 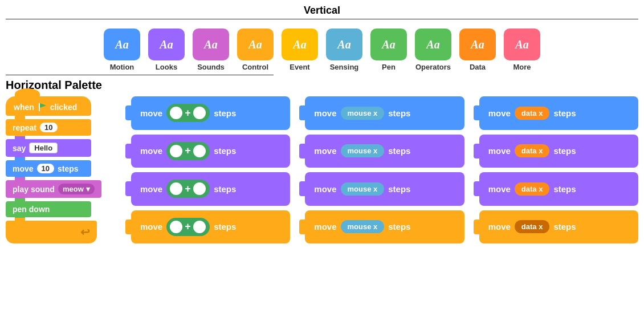 What do you see at coordinates (433, 44) in the screenshot?
I see `category-block-operators: Aa` at bounding box center [433, 44].